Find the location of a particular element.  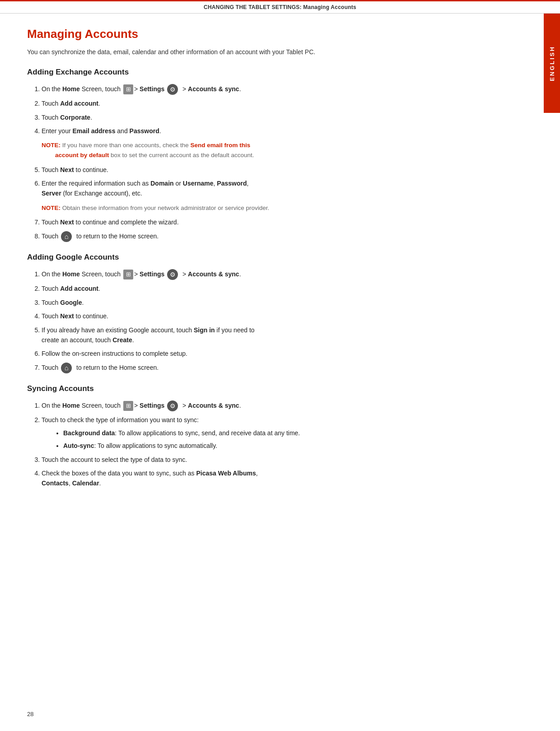

note-bold-text: Send email from this account by default is located at coordinates (146, 150).